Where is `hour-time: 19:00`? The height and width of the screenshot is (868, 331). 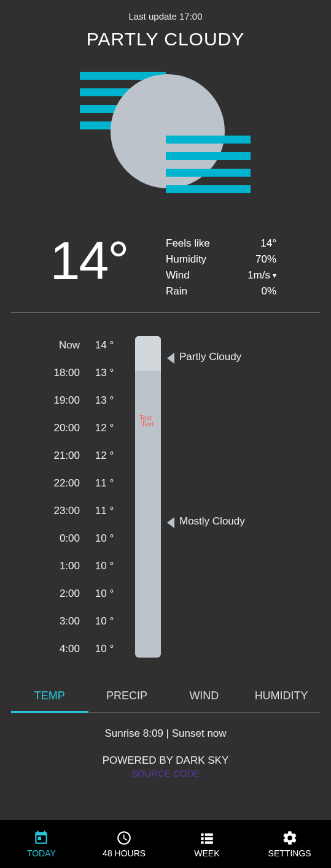 hour-time: 19:00 is located at coordinates (43, 400).